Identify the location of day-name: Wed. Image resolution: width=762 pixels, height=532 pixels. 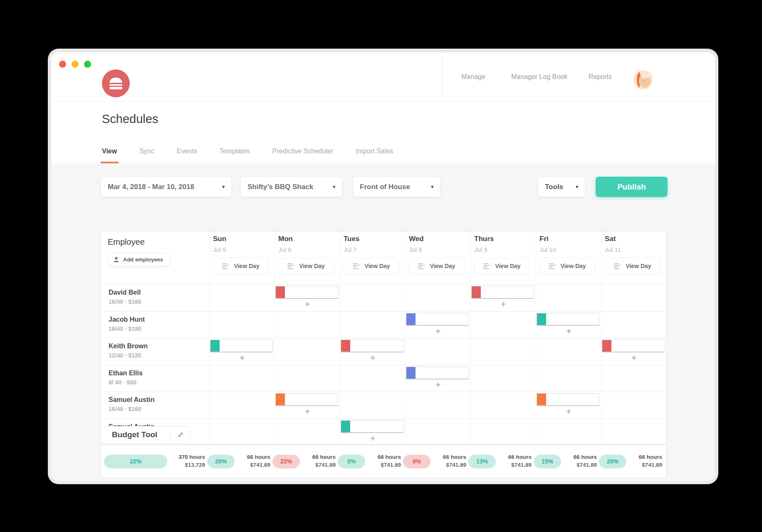
(438, 239).